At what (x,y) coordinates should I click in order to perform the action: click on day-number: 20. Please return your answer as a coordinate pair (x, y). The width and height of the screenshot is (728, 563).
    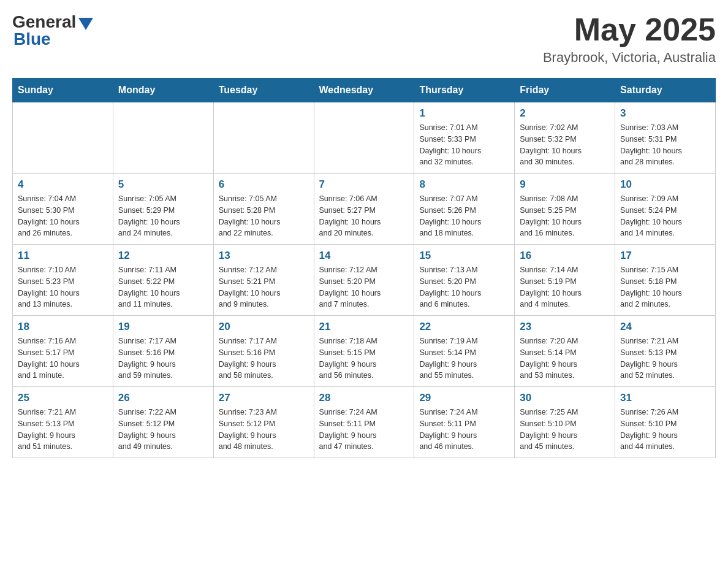
    Looking at the image, I should click on (264, 327).